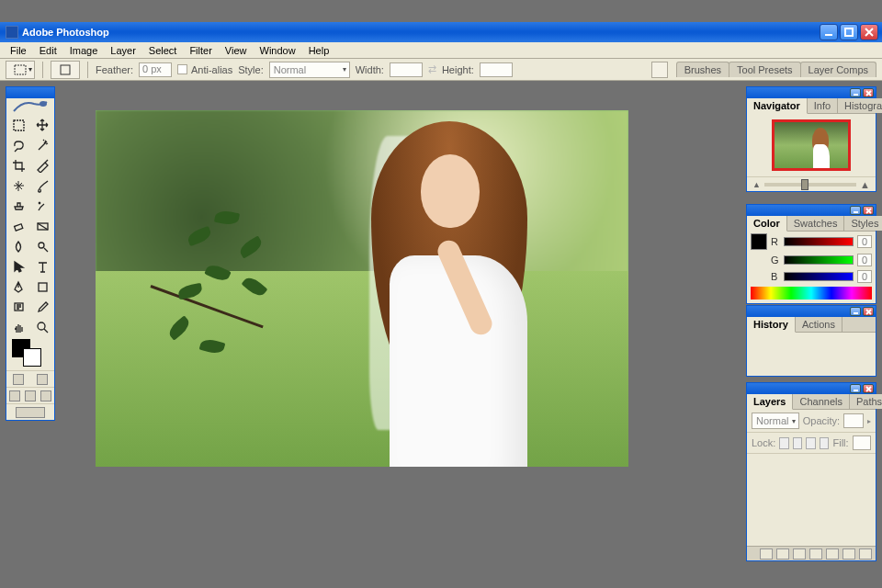  Describe the element at coordinates (42, 266) in the screenshot. I see `type-tool` at that location.